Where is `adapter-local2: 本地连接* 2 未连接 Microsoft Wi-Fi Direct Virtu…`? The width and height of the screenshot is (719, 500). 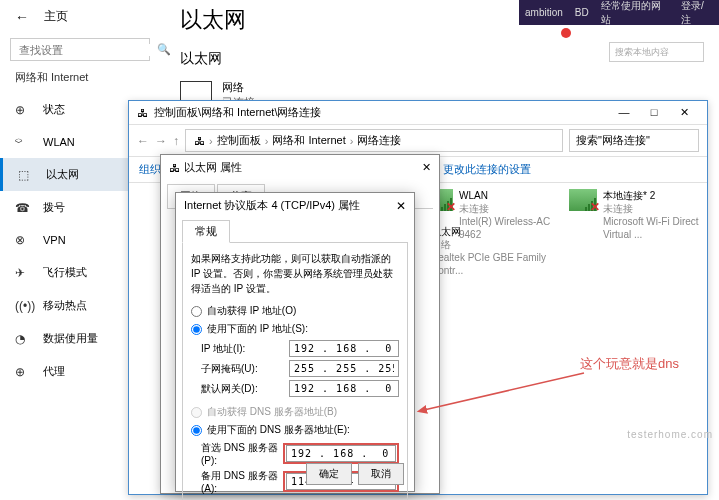
adapter-local2: 本地连接* 2 未连接 Microsoft Wi-Fi Direct Virtu… is located at coordinates (634, 215).